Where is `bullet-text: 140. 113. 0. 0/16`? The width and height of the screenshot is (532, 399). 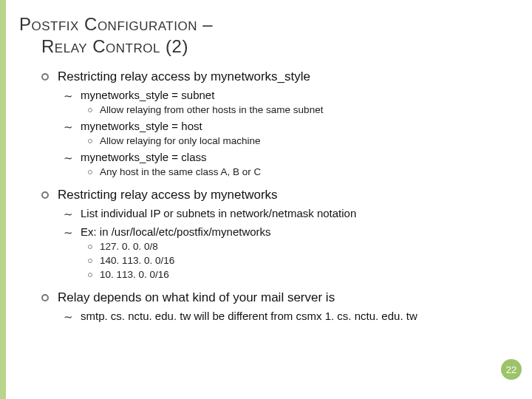 bullet-text: 140. 113. 0. 0/16 is located at coordinates (137, 260).